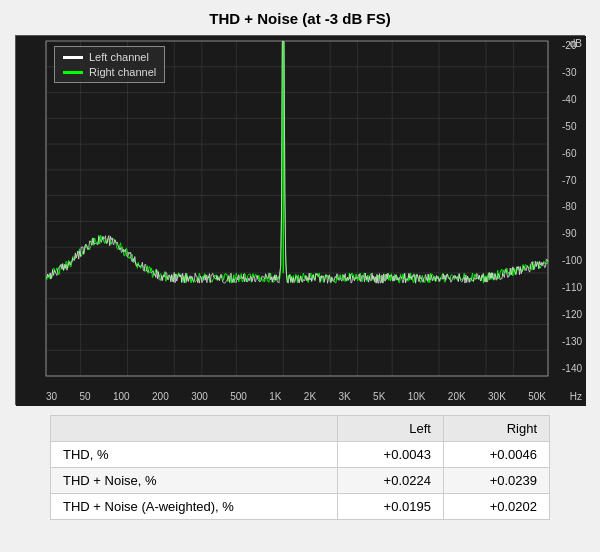 Image resolution: width=600 pixels, height=552 pixels. What do you see at coordinates (194, 481) in the screenshot?
I see `row-label: THD + Noise, %` at bounding box center [194, 481].